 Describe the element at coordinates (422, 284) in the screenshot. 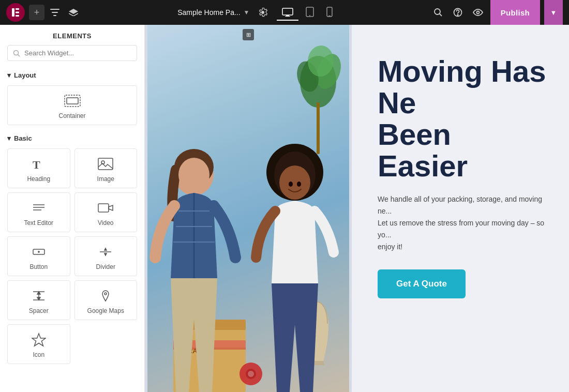

I see `cta-button: Get A Quote` at that location.